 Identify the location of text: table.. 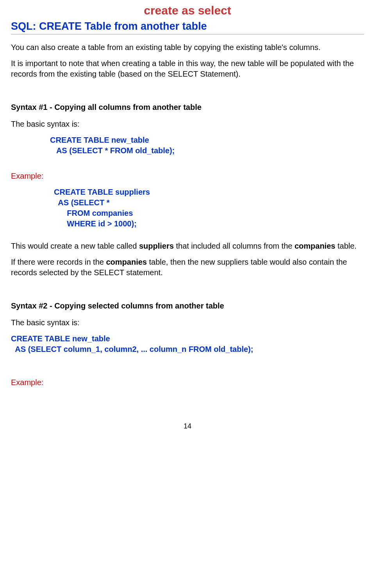
(346, 246).